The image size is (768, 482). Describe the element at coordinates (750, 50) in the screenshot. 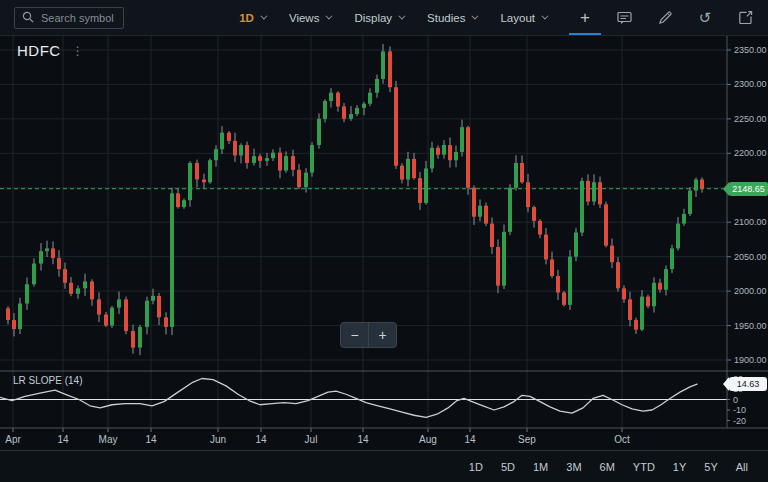

I see `svg-text: 2350.00` at that location.